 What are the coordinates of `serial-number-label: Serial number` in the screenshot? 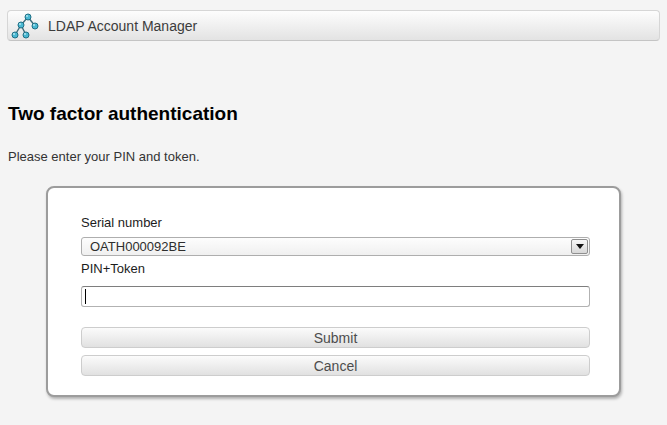 It's located at (336, 222).